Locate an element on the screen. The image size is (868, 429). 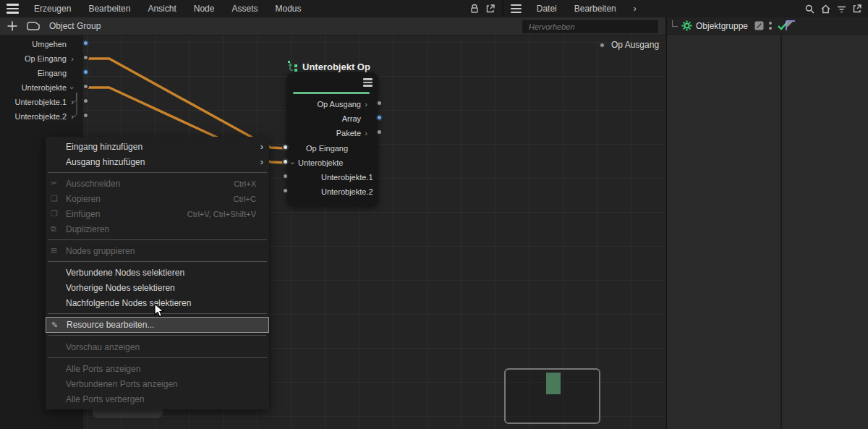
menu-item-label: Alle Ports anzeigen is located at coordinates (158, 369).